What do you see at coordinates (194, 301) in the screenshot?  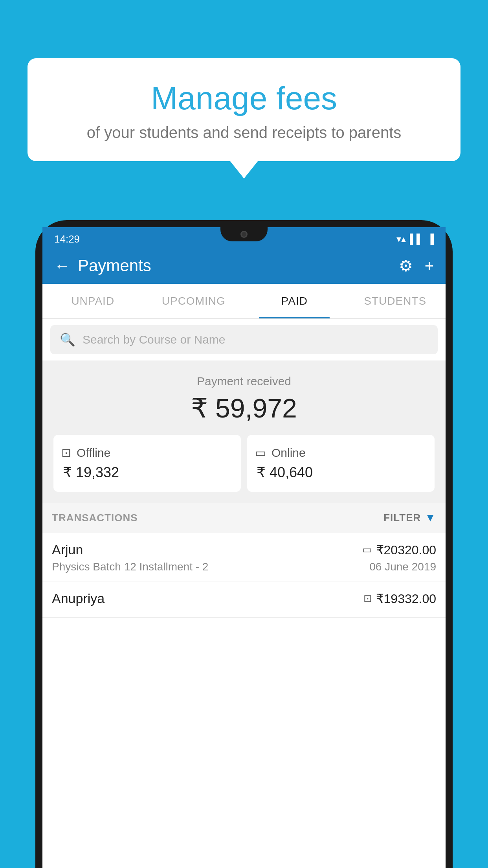 I see `tab-upcoming: UPCOMING` at bounding box center [194, 301].